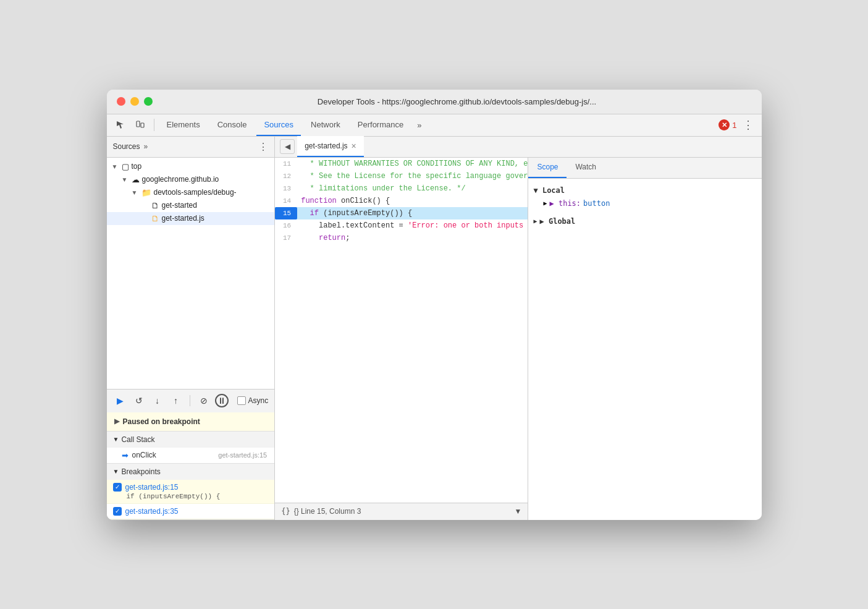 The width and height of the screenshot is (868, 609). I want to click on traffic-lights, so click(135, 101).